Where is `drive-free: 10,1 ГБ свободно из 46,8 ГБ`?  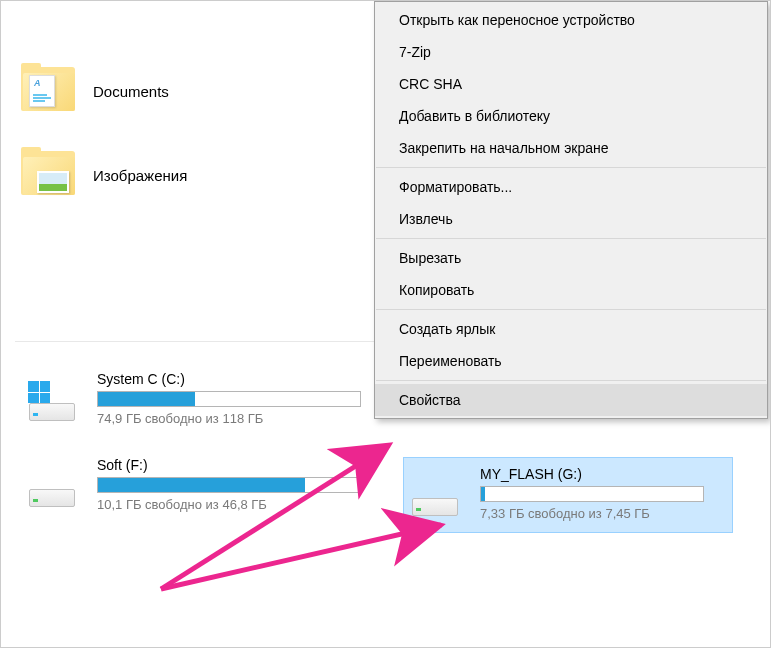
drive-free: 10,1 ГБ свободно из 46,8 ГБ is located at coordinates (229, 504).